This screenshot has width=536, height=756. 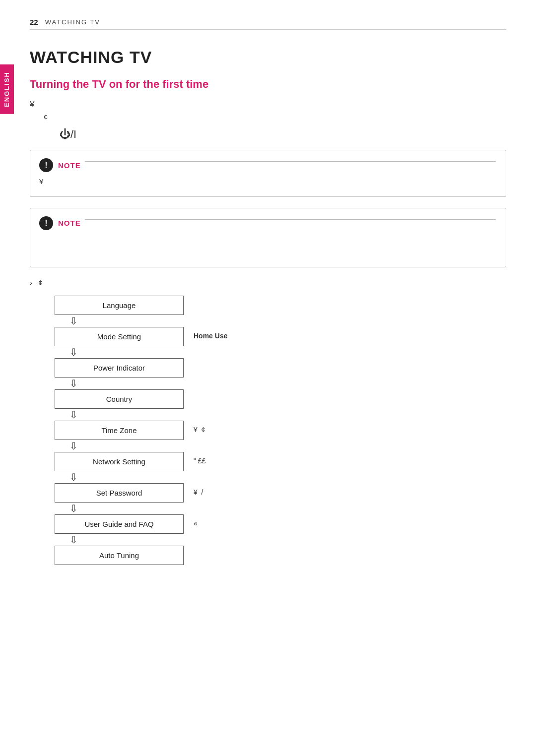 I want to click on flow-step-language: Language ⇩, so click(x=119, y=312).